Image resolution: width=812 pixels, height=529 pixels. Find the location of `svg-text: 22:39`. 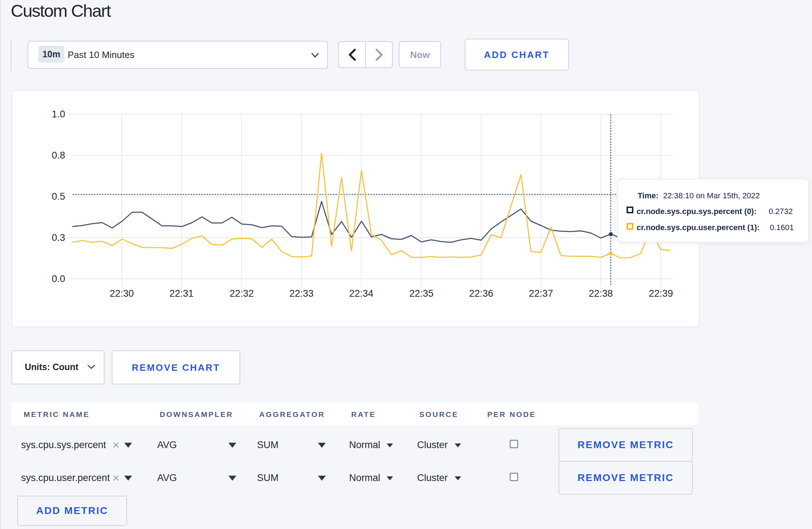

svg-text: 22:39 is located at coordinates (661, 293).